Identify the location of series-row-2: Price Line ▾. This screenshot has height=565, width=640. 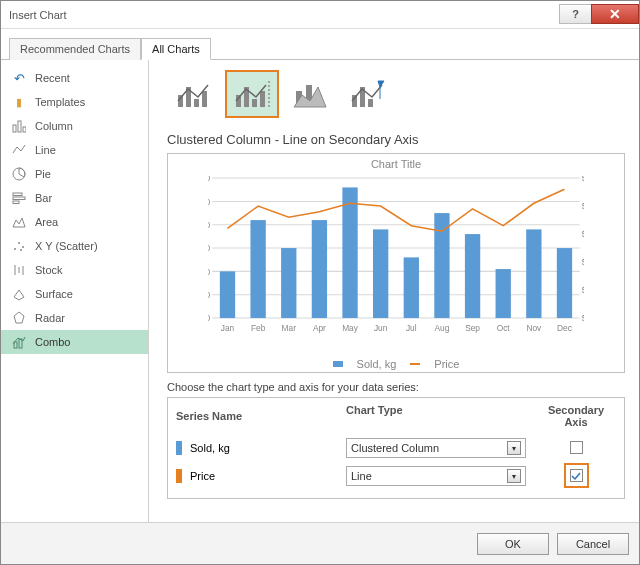
(396, 476).